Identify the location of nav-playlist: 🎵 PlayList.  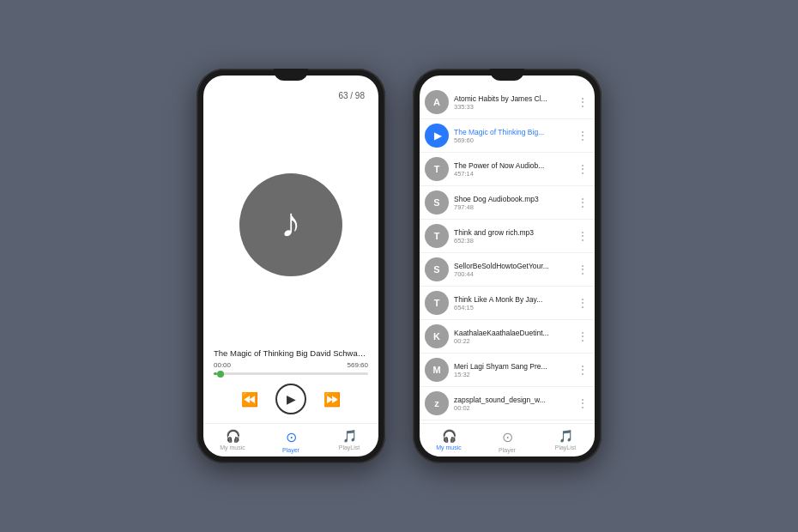
(349, 441).